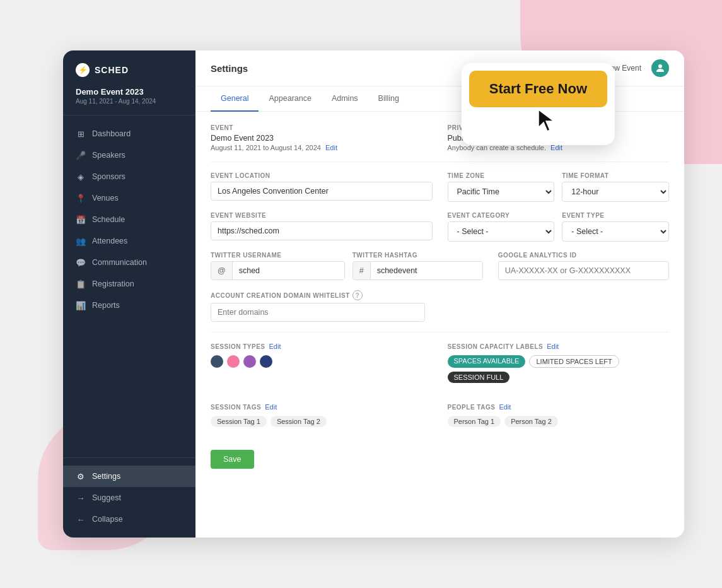 Image resolution: width=722 pixels, height=588 pixels. What do you see at coordinates (232, 459) in the screenshot?
I see `save-button: Save` at bounding box center [232, 459].